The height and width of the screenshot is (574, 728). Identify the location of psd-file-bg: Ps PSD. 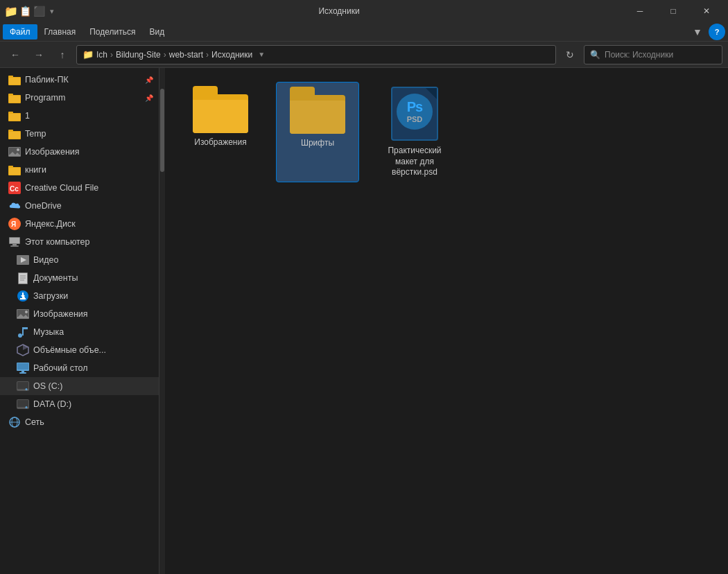
(415, 114).